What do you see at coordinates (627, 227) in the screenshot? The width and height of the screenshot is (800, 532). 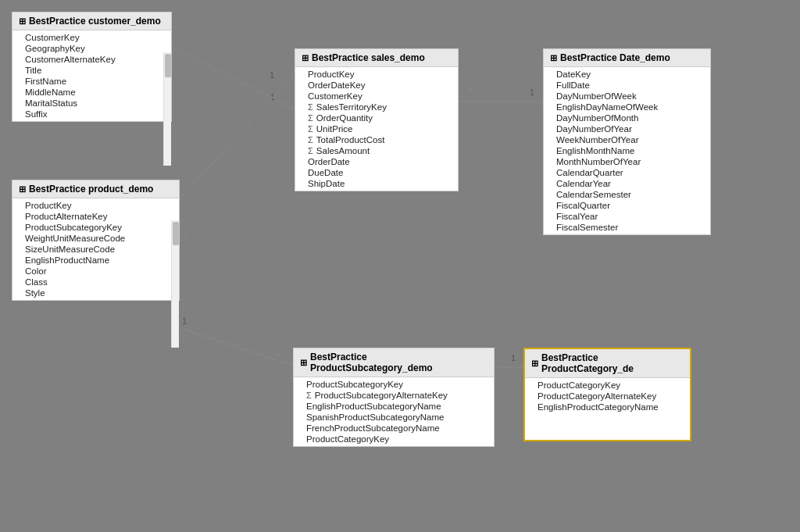 I see `list-item: FiscalSemester` at bounding box center [627, 227].